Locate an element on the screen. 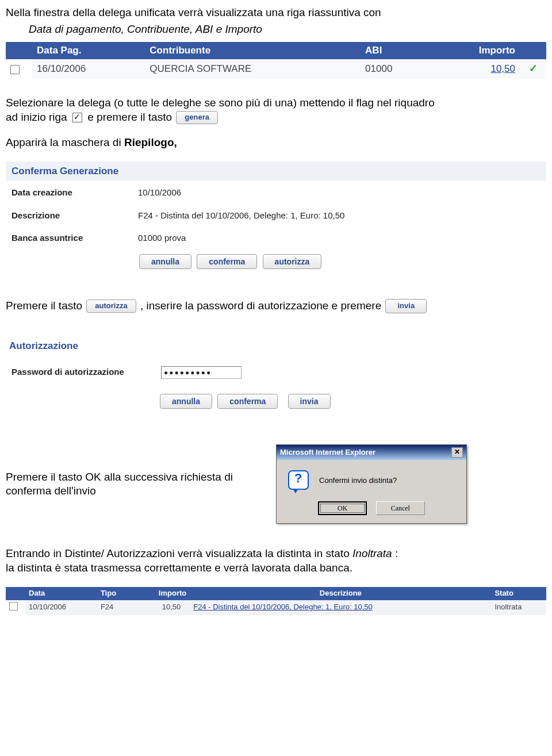  table-row: 10/10/2006 F24 10,50 F24 - Distinta del … is located at coordinates (276, 608).